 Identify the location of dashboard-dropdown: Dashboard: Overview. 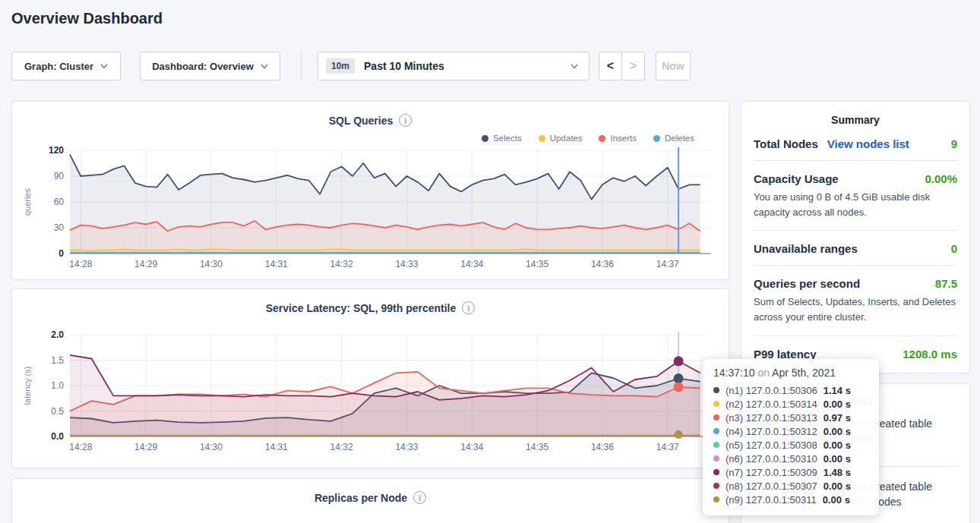
(210, 66).